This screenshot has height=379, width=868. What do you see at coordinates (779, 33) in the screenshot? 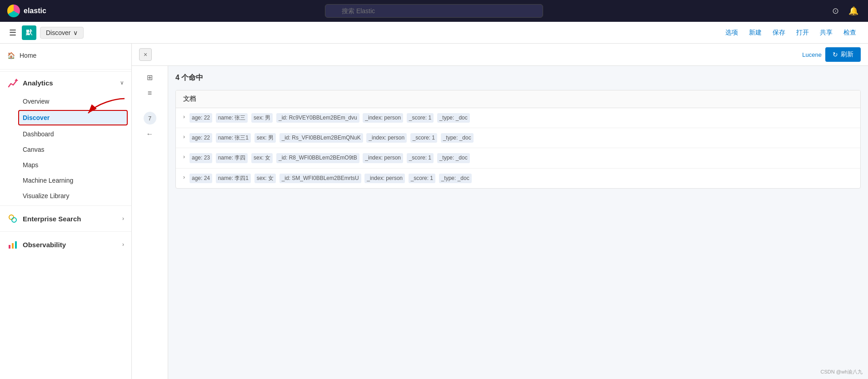
I see `save-button: 保存` at bounding box center [779, 33].